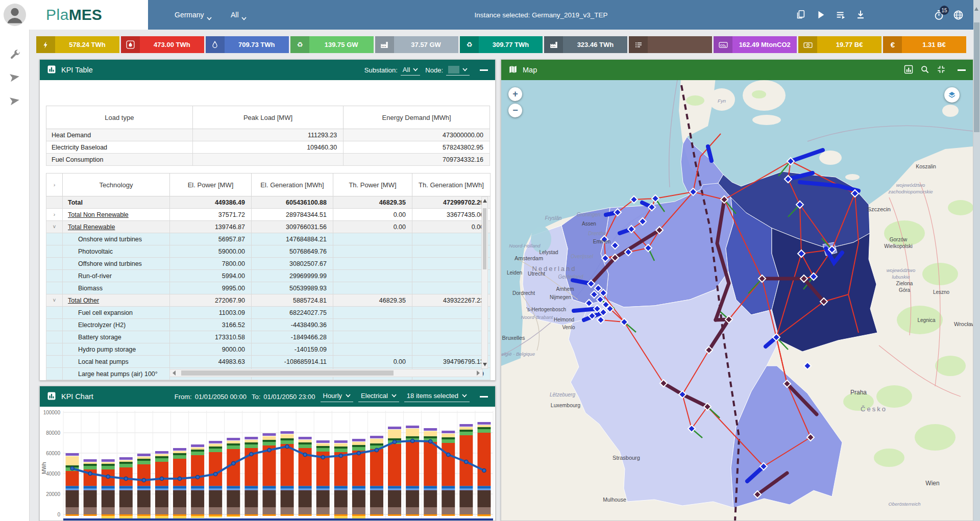  I want to click on layers-button, so click(952, 95).